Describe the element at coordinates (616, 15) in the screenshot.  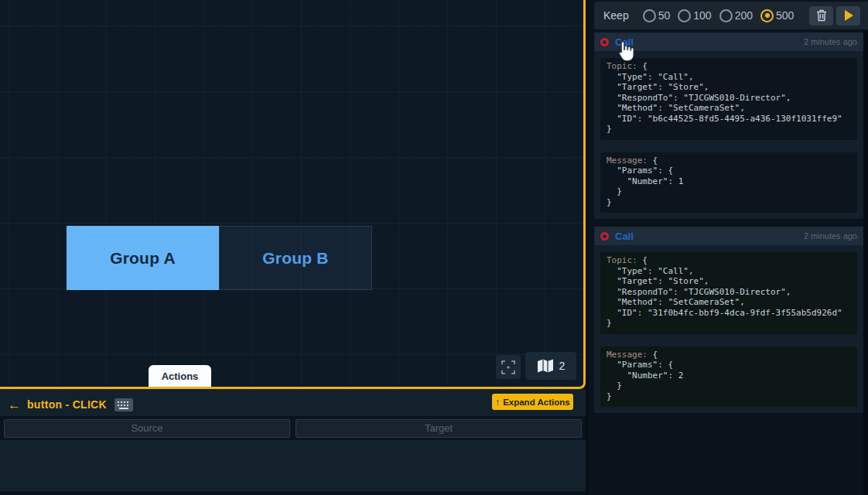
I see `keep-label: Keep` at that location.